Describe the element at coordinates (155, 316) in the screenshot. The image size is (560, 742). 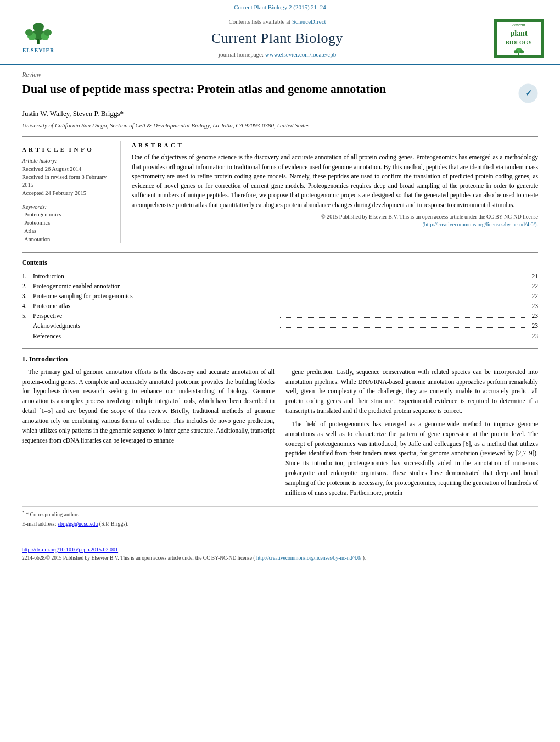
I see `contents-name-5: Perspective` at that location.